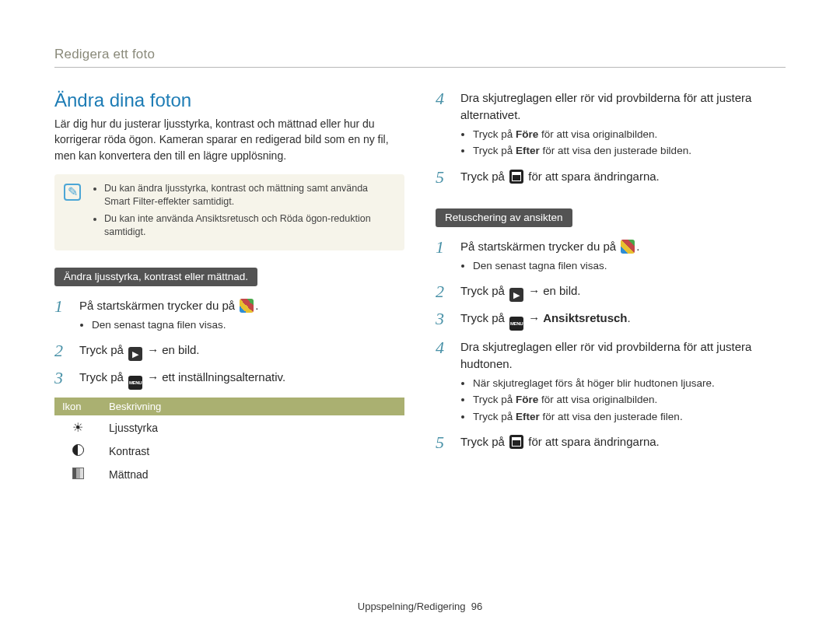 This screenshot has width=840, height=634. I want to click on contrast-icon, so click(78, 450).